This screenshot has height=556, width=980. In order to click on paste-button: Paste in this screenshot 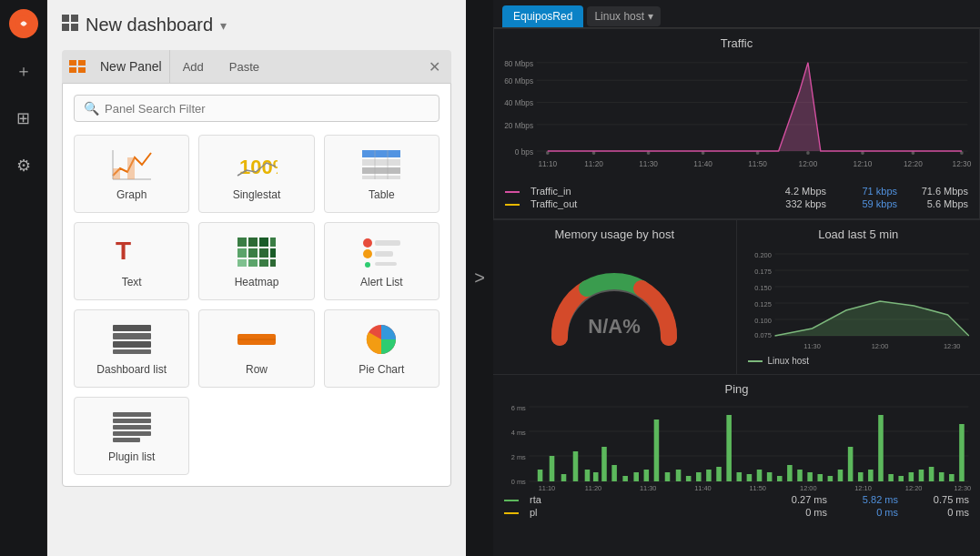, I will do `click(244, 67)`.